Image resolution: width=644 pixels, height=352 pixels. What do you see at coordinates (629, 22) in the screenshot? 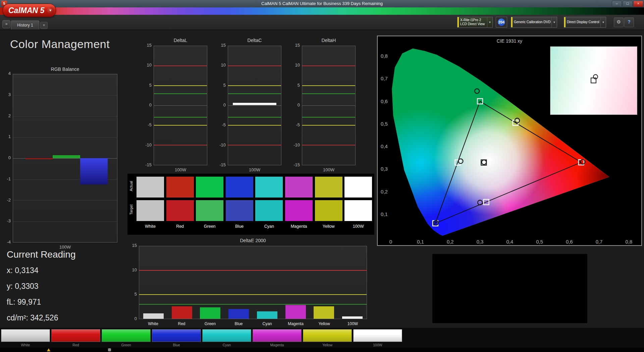
I see `help-button: ?` at bounding box center [629, 22].